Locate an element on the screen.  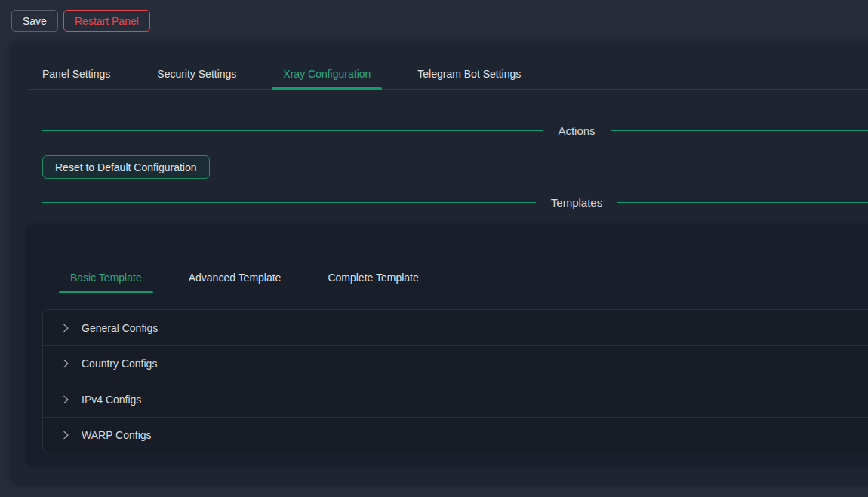
tab-complete-template: Complete Template is located at coordinates (373, 278).